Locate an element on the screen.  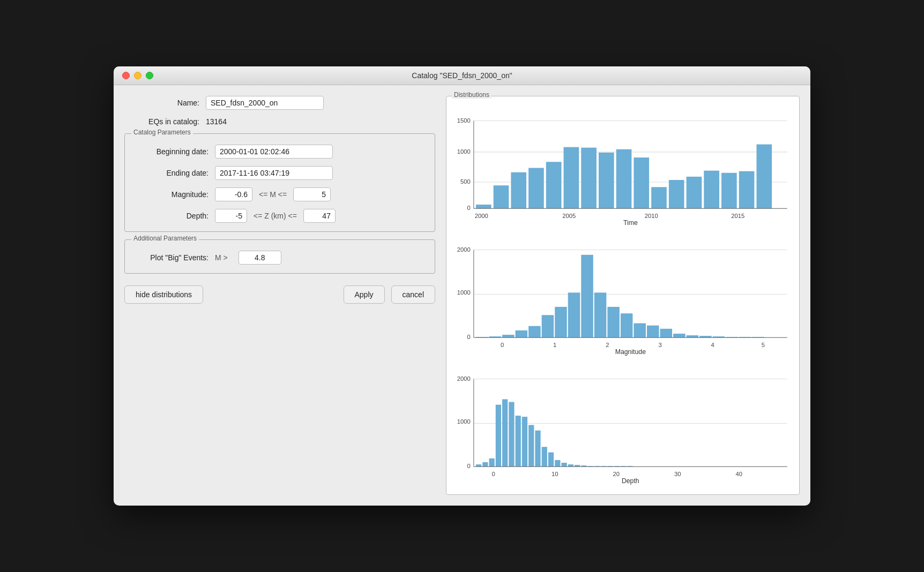
magnitude-max-input is located at coordinates (312, 194).